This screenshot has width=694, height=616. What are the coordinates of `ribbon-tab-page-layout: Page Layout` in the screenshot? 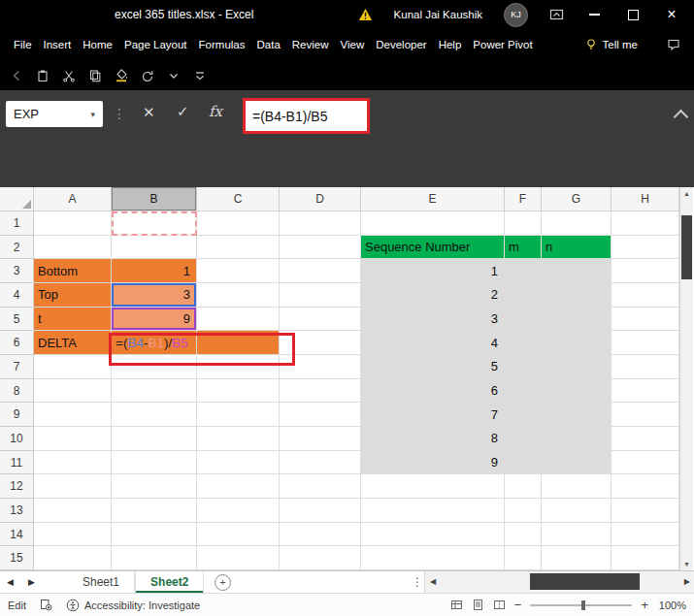 It's located at (155, 45).